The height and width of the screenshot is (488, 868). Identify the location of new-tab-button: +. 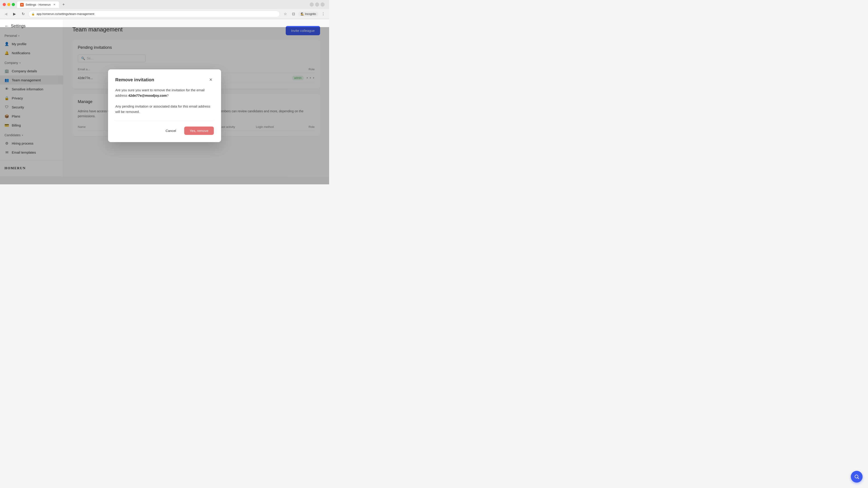
(63, 5).